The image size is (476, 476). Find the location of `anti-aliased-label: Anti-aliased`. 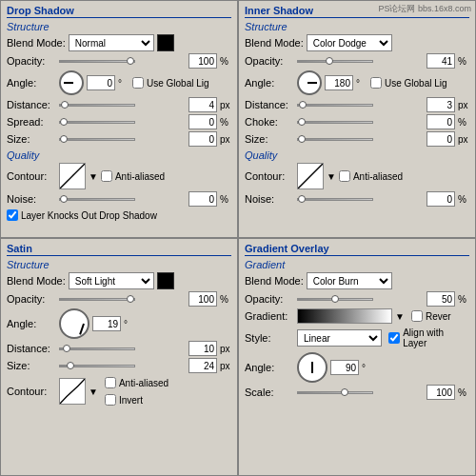

anti-aliased-label: Anti-aliased is located at coordinates (140, 177).